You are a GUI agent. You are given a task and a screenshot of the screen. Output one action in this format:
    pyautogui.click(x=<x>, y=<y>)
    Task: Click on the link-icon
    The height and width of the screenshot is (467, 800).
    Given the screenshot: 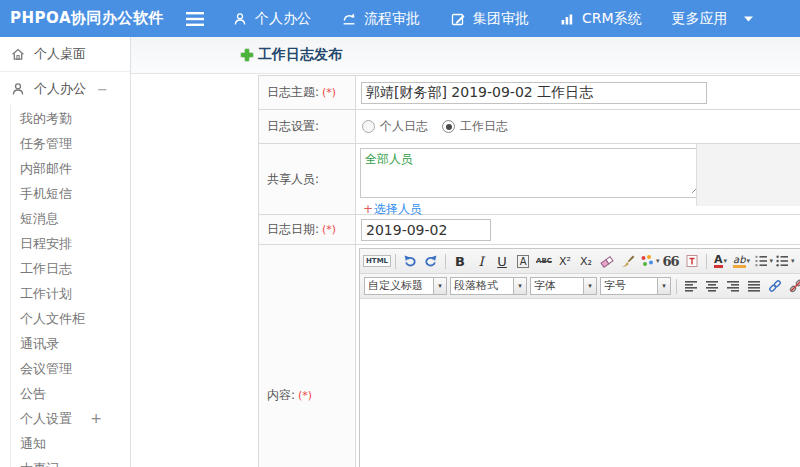 What is the action you would take?
    pyautogui.click(x=775, y=286)
    